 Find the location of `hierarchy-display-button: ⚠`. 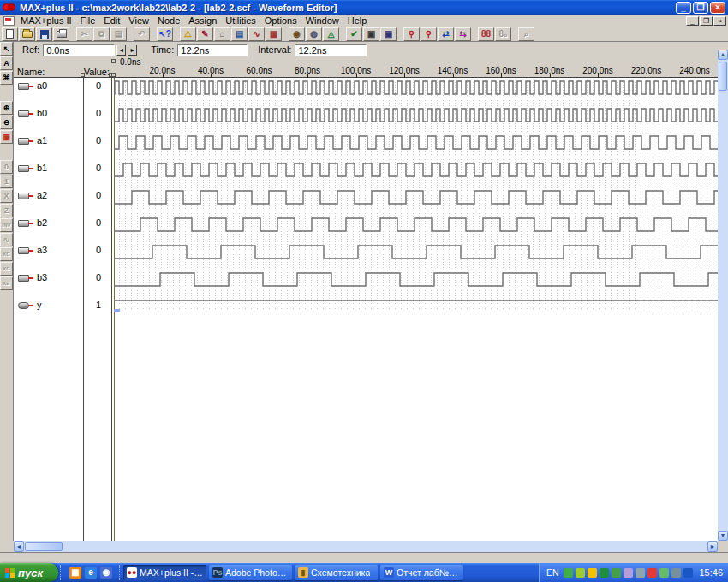

hierarchy-display-button: ⚠ is located at coordinates (188, 34).